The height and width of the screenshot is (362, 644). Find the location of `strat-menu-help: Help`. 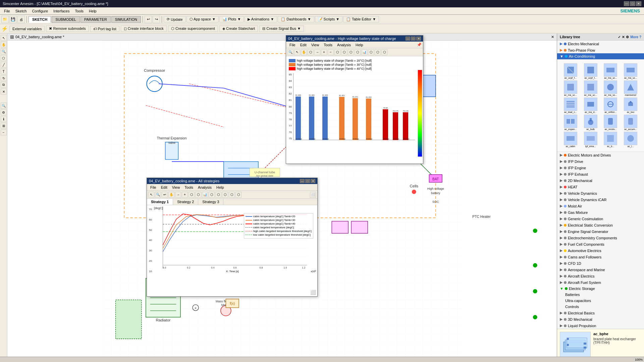

strat-menu-help: Help is located at coordinates (220, 187).